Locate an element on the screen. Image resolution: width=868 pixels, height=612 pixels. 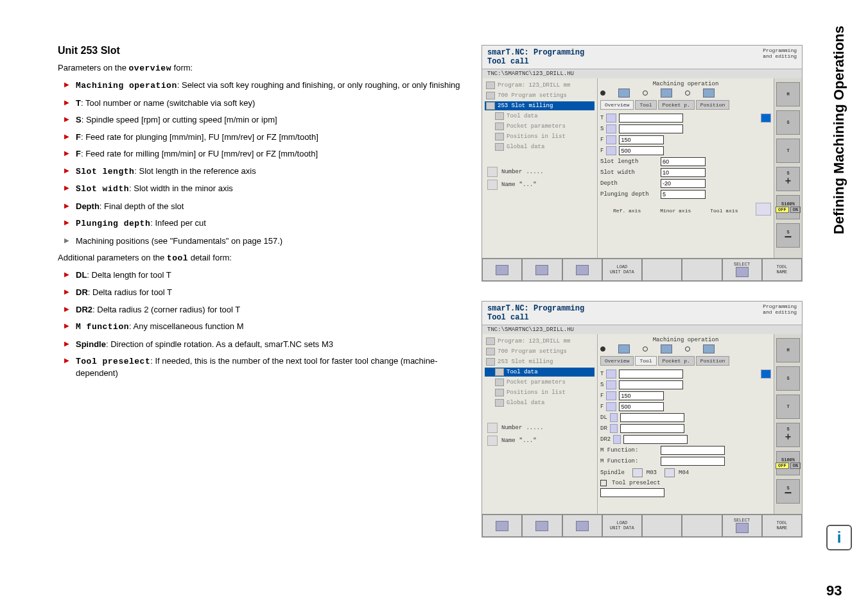
param-text: : Delta radius for tool T is located at coordinates (130, 293).